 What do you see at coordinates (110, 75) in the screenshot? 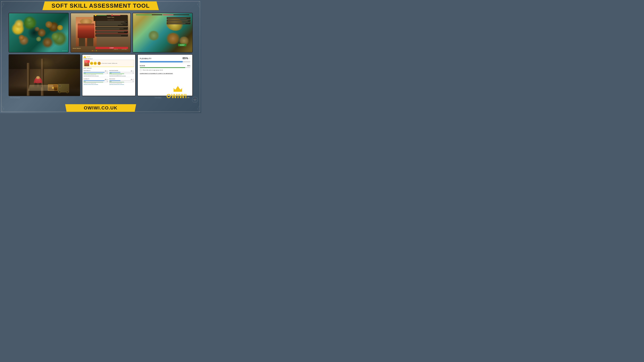
I see `info-icon-decision: i` at bounding box center [110, 75].